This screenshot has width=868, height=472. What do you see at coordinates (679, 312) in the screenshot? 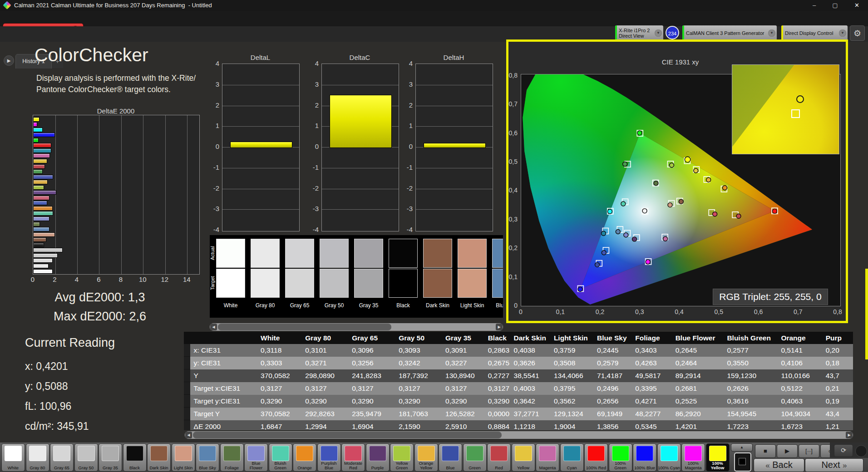
I see `cie-x-tick-0,4: 0,4` at bounding box center [679, 312].